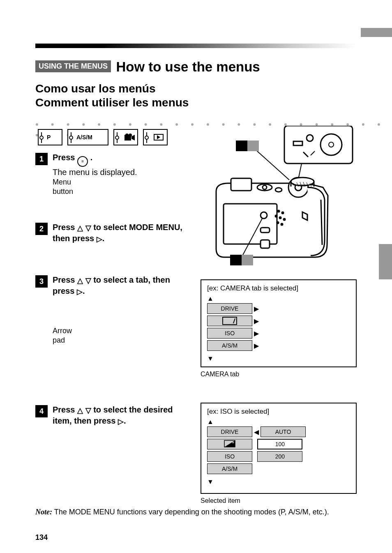 This screenshot has width=392, height=553. Describe the element at coordinates (42, 281) in the screenshot. I see `step-3-number: 3` at that location.